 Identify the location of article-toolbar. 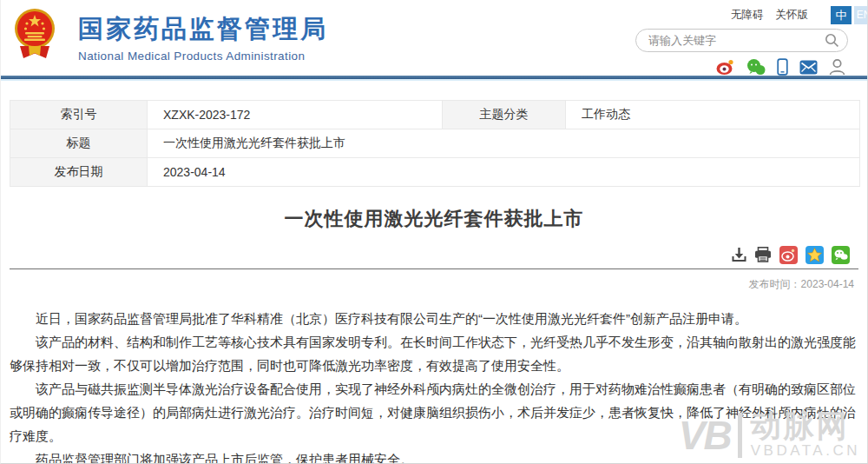
(425, 255).